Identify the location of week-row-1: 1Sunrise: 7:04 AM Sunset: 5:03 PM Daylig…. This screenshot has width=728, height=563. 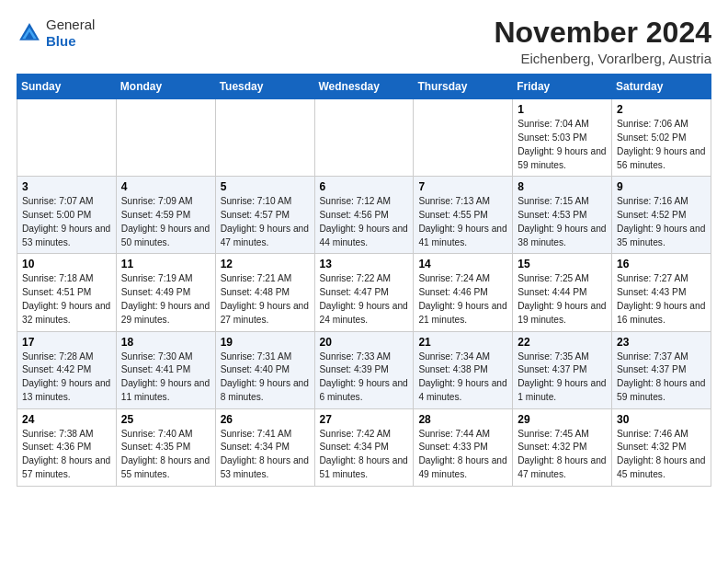
(364, 138).